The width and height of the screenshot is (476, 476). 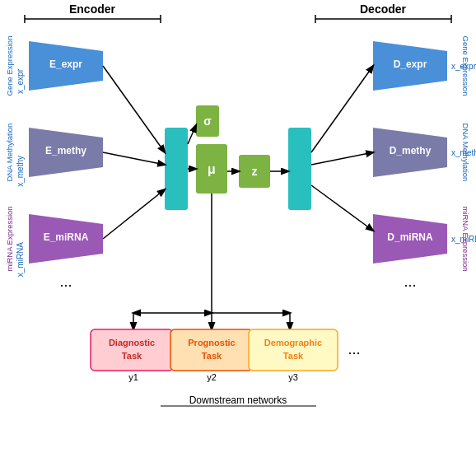 What do you see at coordinates (255, 171) in the screenshot?
I see `z-label: z` at bounding box center [255, 171].